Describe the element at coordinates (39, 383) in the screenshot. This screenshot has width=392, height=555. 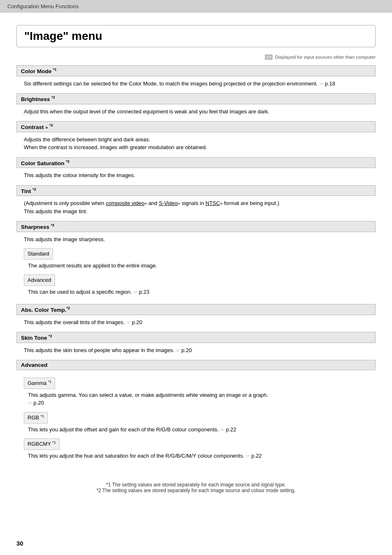
I see `subsection-header-gamma: Gamma *1` at that location.